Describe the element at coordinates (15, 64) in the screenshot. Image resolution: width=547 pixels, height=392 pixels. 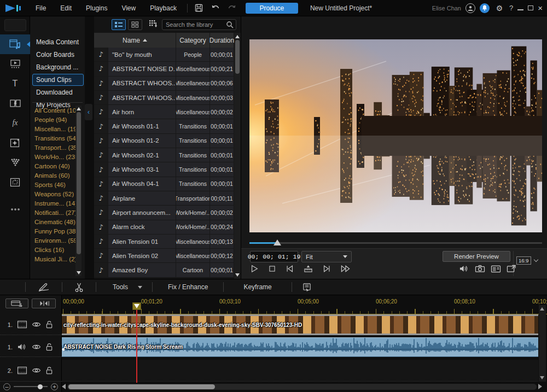
I see `overlay-room-tab` at that location.